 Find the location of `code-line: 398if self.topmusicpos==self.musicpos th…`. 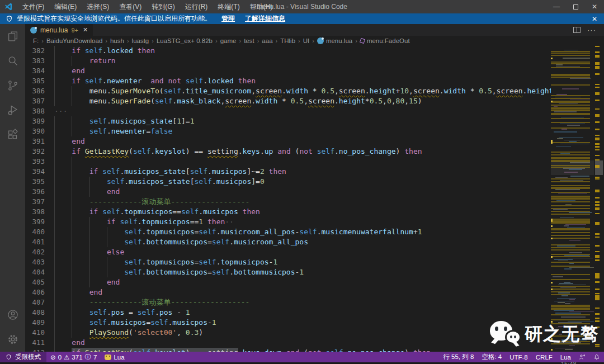

code-line: 398if self.topmusicpos==self.musicpos th… is located at coordinates (314, 212).